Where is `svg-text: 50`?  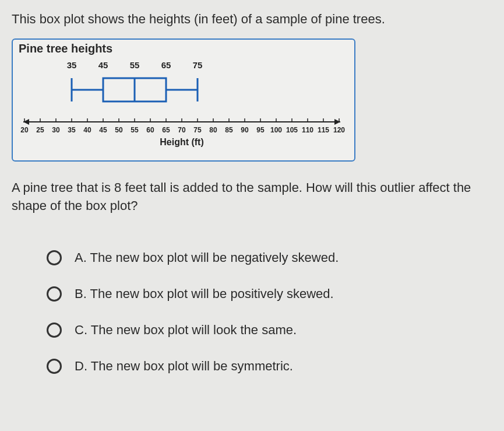 svg-text: 50 is located at coordinates (119, 130).